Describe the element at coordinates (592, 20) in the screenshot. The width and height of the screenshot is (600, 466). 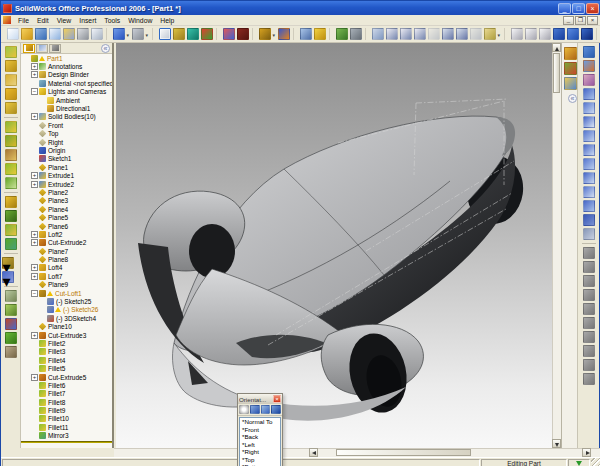
I see `child-close-button: ×` at that location.